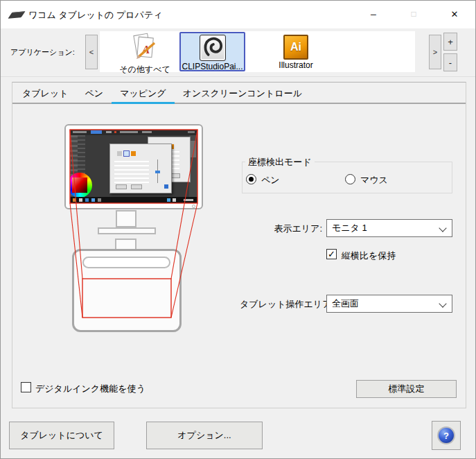  What do you see at coordinates (406, 389) in the screenshot?
I see `defaults-button: 標準設定` at bounding box center [406, 389].